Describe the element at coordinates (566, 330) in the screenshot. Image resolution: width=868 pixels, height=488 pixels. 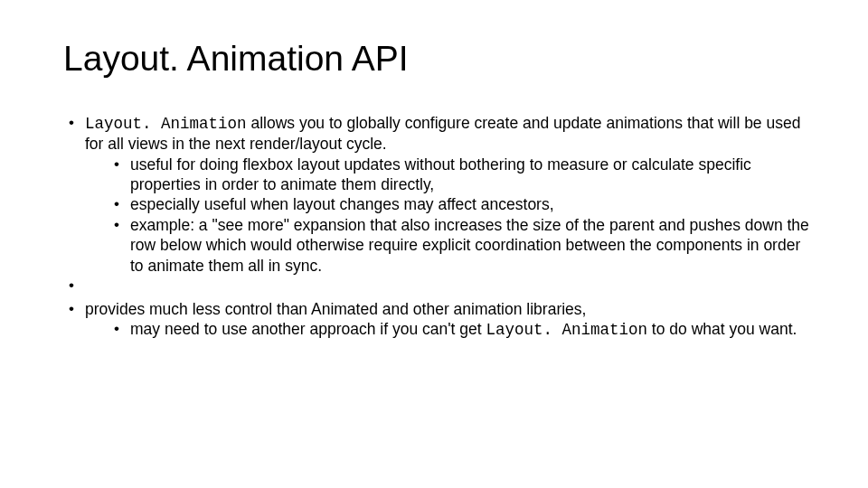
I see `code-span-2: Layout. Animation` at that location.